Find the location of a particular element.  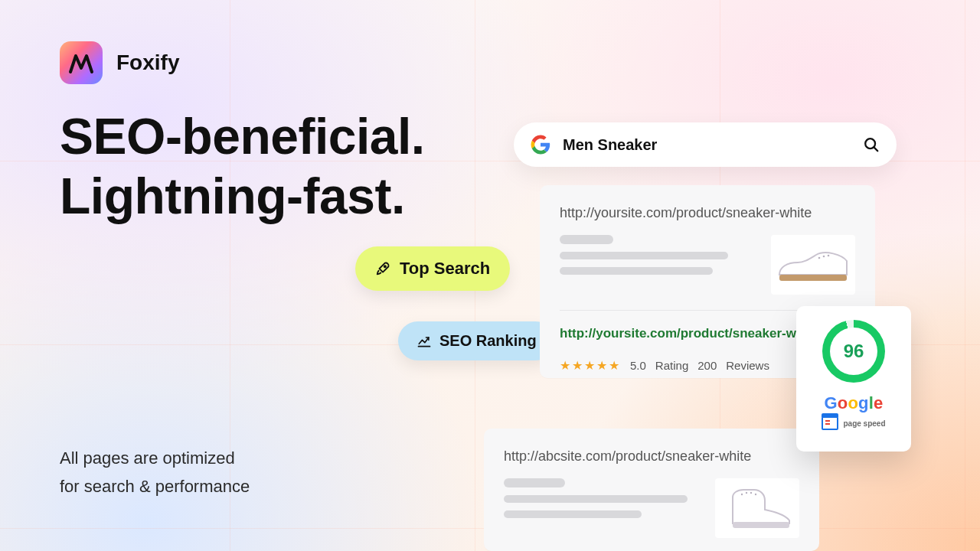

brand-logo-icon is located at coordinates (81, 63).